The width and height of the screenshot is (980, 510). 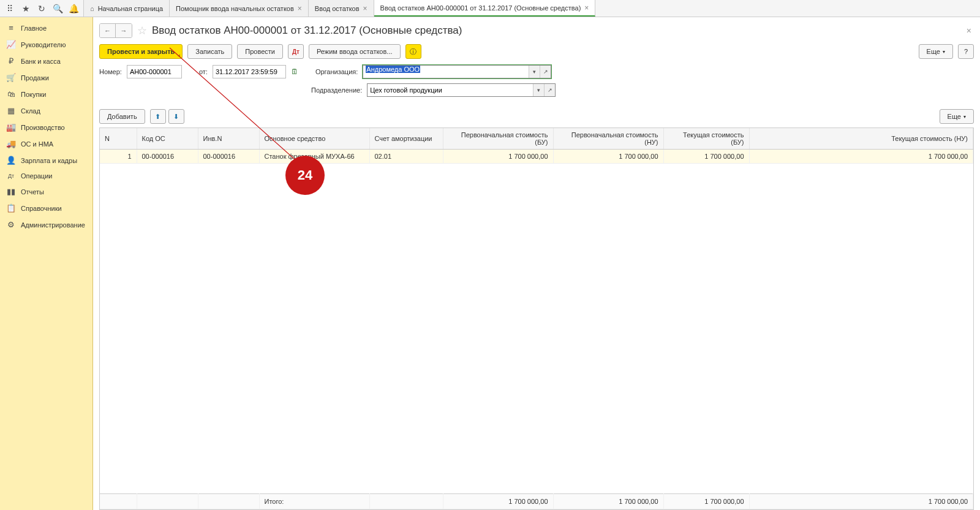 What do you see at coordinates (228, 139) in the screenshot?
I see `col-inv: Инв.N` at bounding box center [228, 139].